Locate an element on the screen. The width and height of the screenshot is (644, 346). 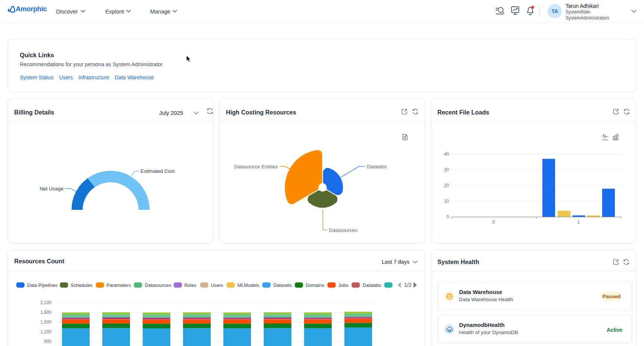
svg-text: Schedules is located at coordinates (81, 285).